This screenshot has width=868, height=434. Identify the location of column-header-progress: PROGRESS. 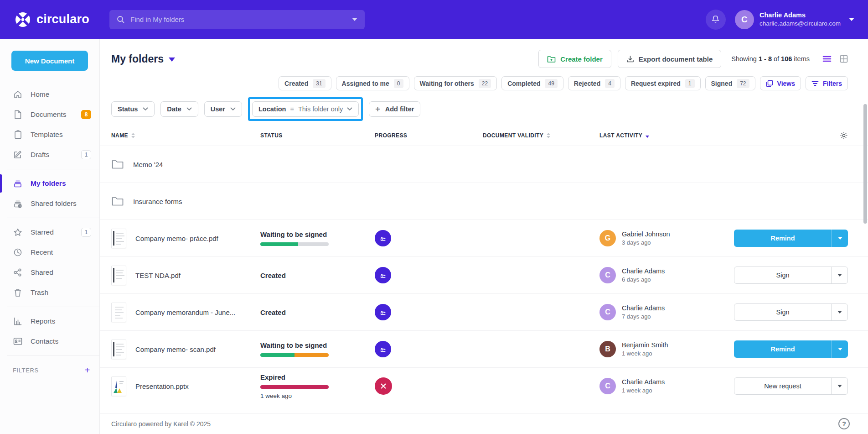
(429, 136).